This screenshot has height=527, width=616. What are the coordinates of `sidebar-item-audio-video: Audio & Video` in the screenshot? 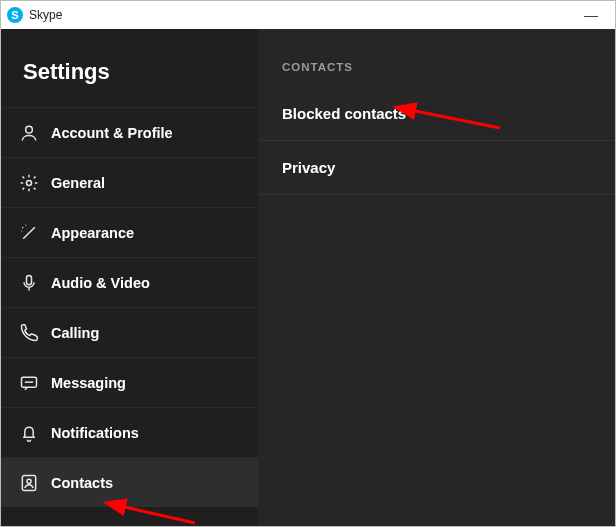 It's located at (130, 282).